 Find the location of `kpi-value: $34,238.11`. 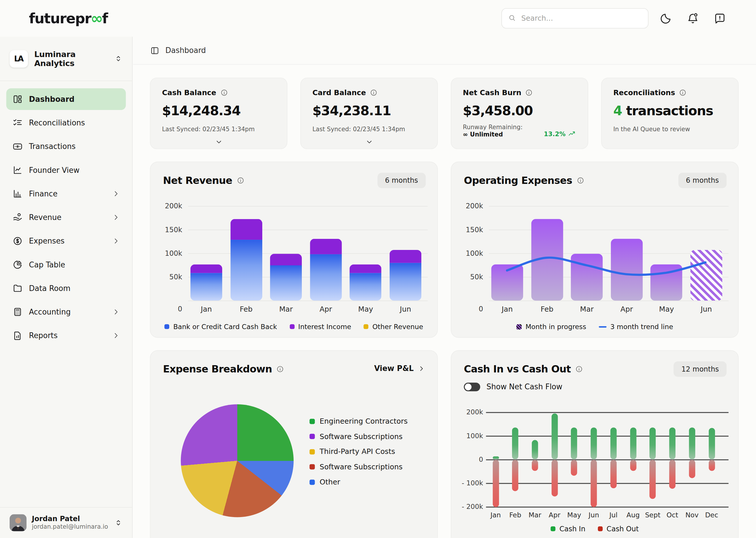

kpi-value: $34,238.11 is located at coordinates (369, 111).